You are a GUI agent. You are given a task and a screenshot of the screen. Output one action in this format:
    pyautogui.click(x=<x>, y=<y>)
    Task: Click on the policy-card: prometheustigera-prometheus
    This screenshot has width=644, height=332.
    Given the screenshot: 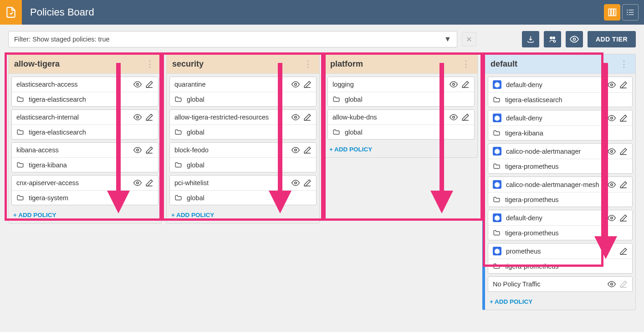 What is the action you would take?
    pyautogui.click(x=560, y=258)
    